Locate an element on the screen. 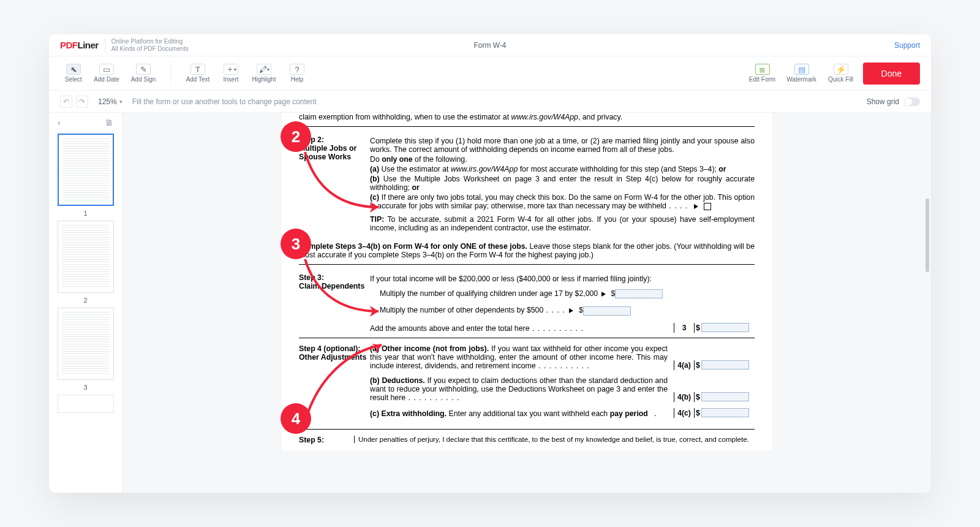  step-2c-checkbox is located at coordinates (707, 207).